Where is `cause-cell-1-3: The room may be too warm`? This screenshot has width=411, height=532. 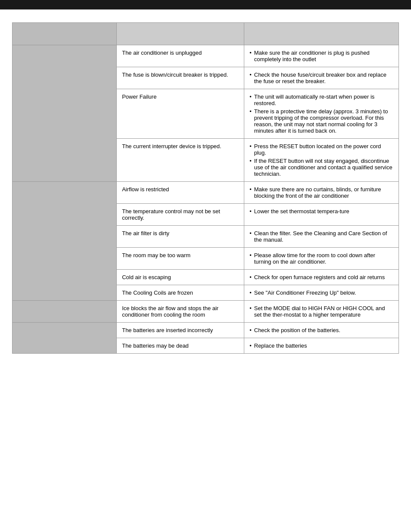 cause-cell-1-3: The room may be too warm is located at coordinates (181, 258).